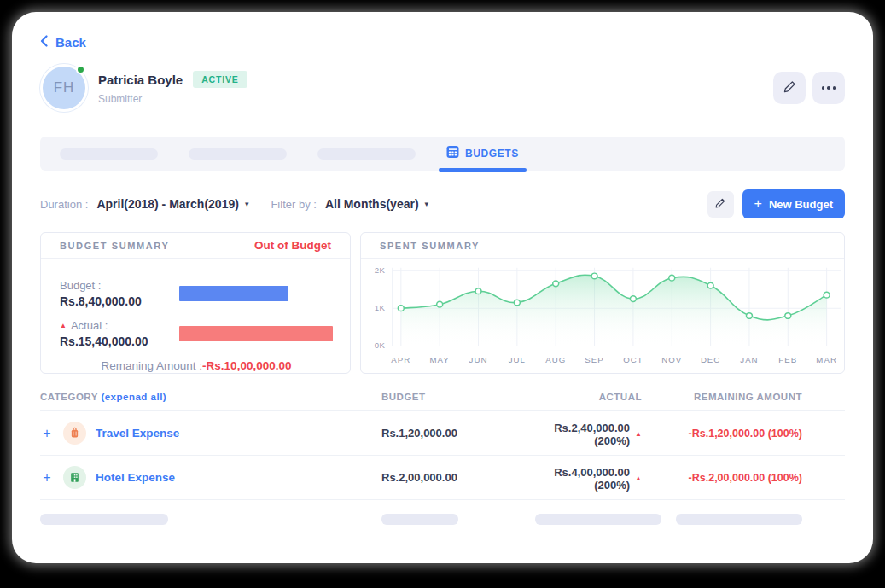 The image size is (885, 588). Describe the element at coordinates (75, 434) in the screenshot. I see `luggage-icon` at that location.